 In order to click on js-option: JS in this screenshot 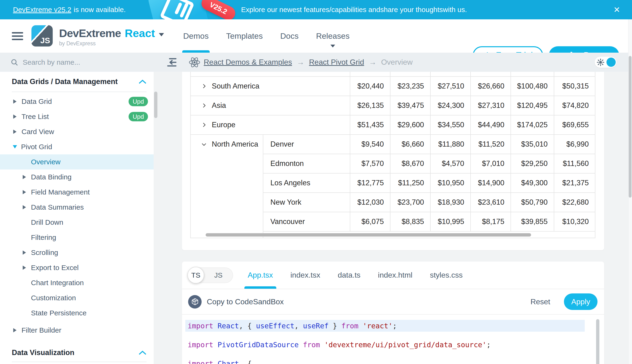, I will do `click(218, 275)`.